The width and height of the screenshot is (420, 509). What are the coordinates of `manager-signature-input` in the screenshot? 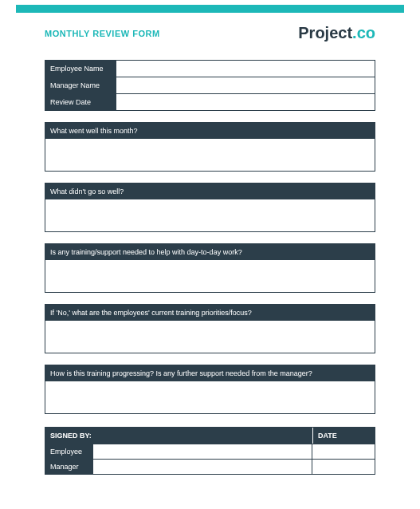 It's located at (202, 467).